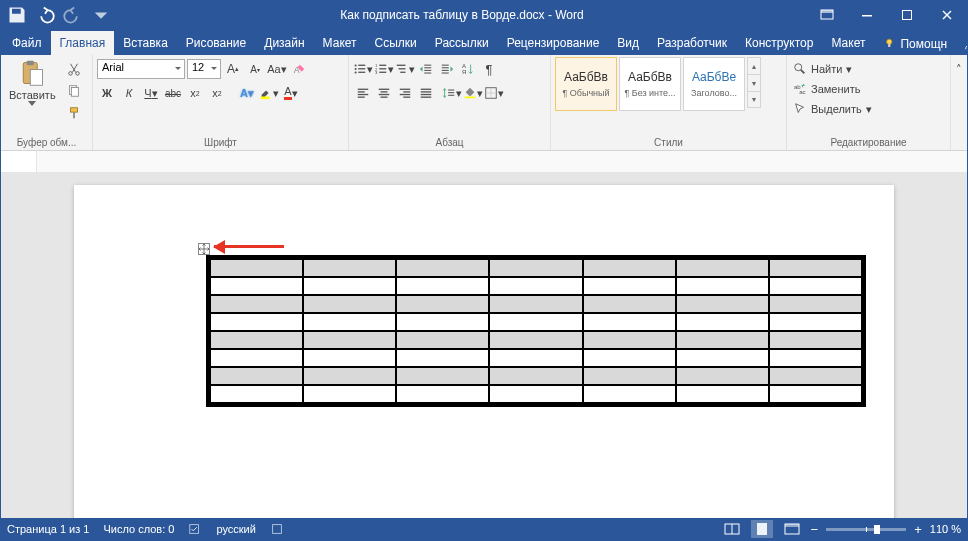 This screenshot has height=541, width=968. What do you see at coordinates (907, 15) in the screenshot?
I see `maximize-icon` at bounding box center [907, 15].